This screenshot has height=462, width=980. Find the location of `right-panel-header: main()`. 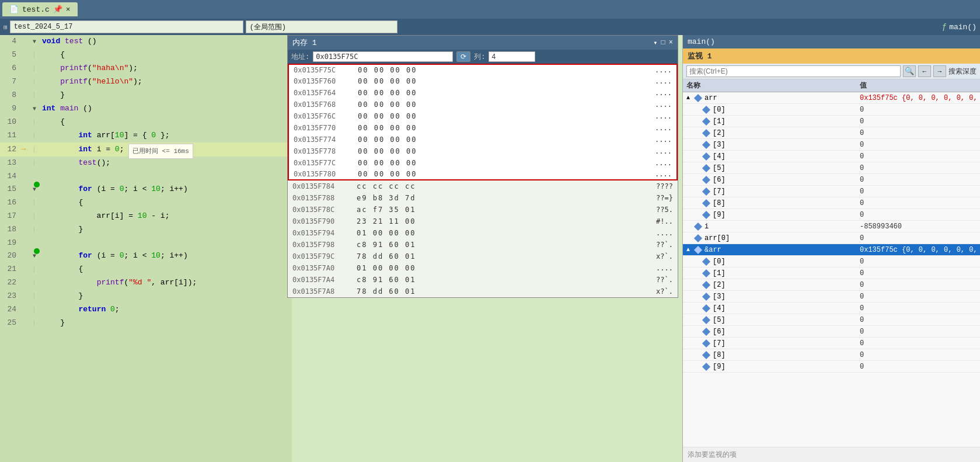

right-panel-header: main() is located at coordinates (831, 42).